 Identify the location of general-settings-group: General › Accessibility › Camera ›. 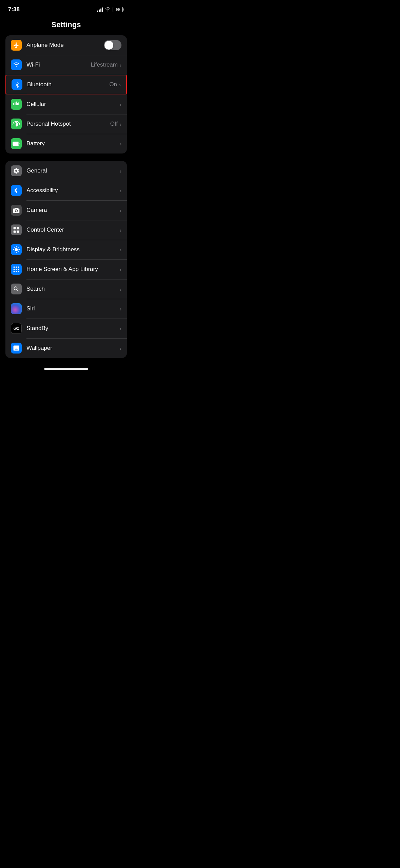
(66, 259).